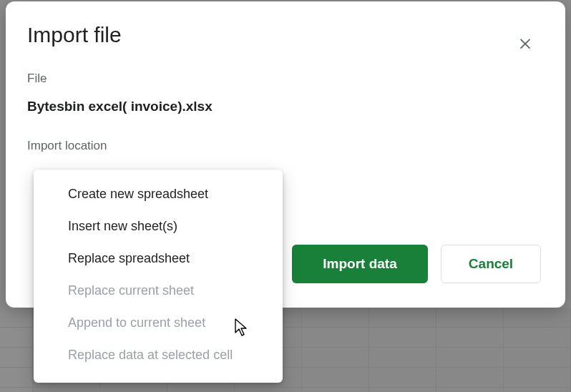 This screenshot has width=571, height=392. I want to click on menu-item-insert-new-sheets: Insert new sheet(s), so click(158, 226).